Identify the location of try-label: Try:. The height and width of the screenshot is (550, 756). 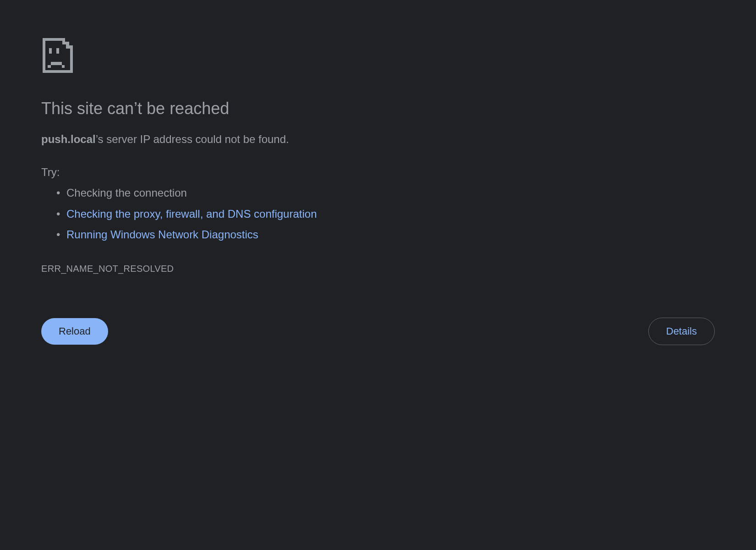
(378, 172).